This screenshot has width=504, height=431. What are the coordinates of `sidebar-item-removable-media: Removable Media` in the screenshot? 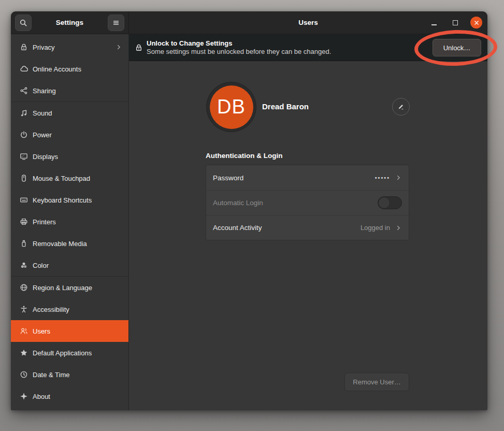 It's located at (69, 243).